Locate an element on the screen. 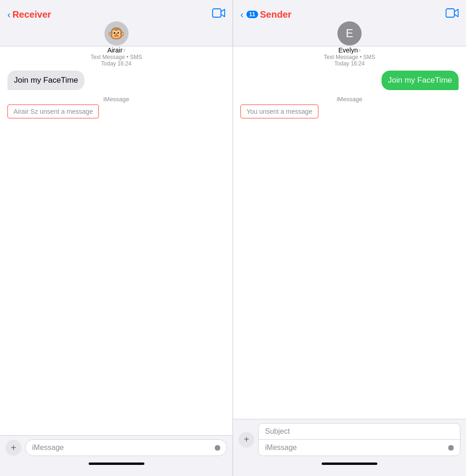 The height and width of the screenshot is (476, 466). sender-header-top: ‹ 11 Sender is located at coordinates (350, 14).